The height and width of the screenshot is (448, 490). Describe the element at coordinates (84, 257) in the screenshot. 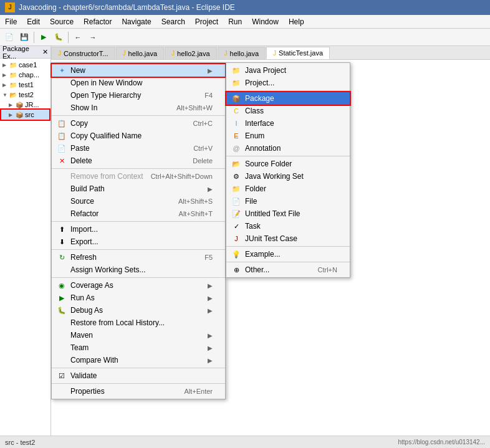

I see `refresh-label: Refresh` at that location.